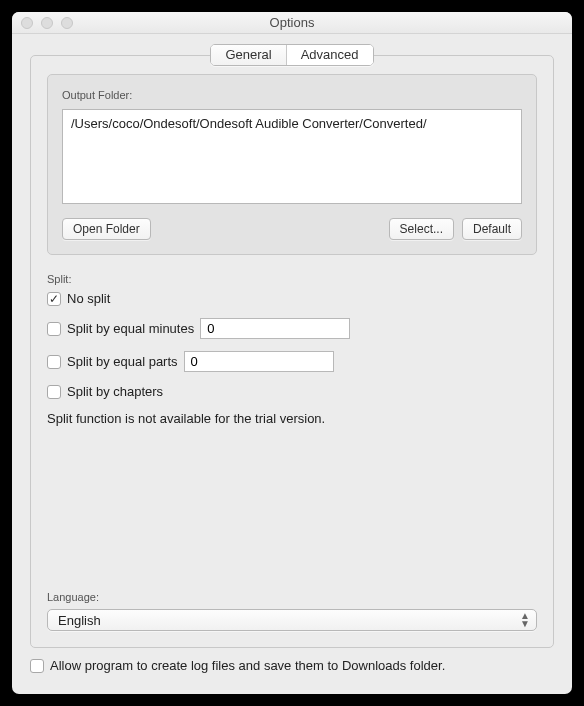 This screenshot has width=584, height=706. Describe the element at coordinates (259, 362) in the screenshot. I see `split-parts-input` at that location.